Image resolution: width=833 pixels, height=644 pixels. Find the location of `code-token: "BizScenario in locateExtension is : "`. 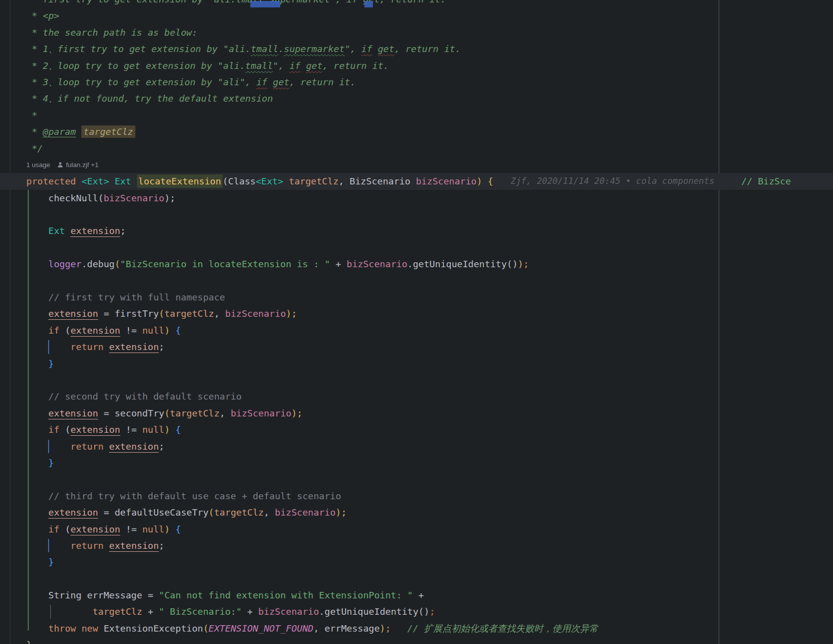

code-token: "BizScenario in locateExtension is : " is located at coordinates (225, 264).